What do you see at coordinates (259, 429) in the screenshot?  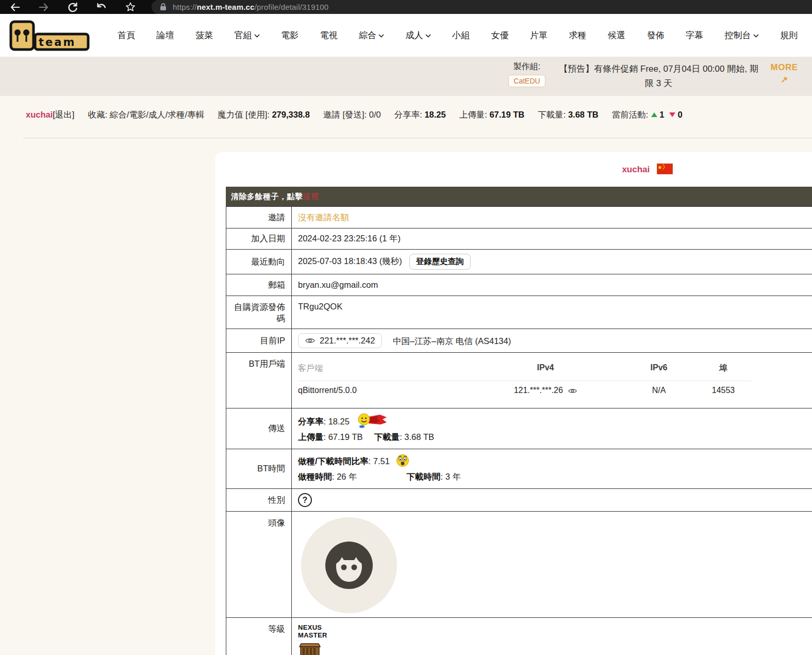 I see `row-label: 傳送` at bounding box center [259, 429].